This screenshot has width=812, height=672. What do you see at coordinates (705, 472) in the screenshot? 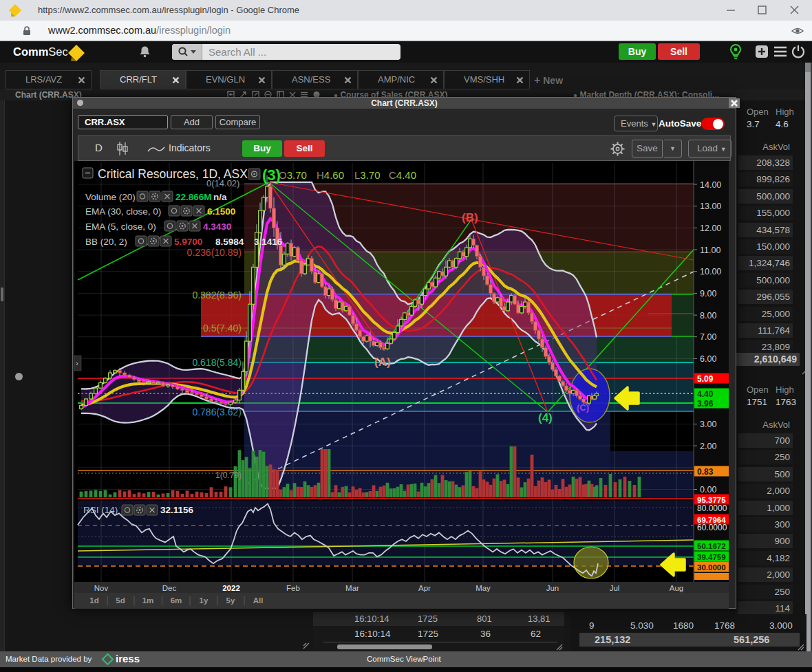
I see `svg-text: 0.83` at bounding box center [705, 472].